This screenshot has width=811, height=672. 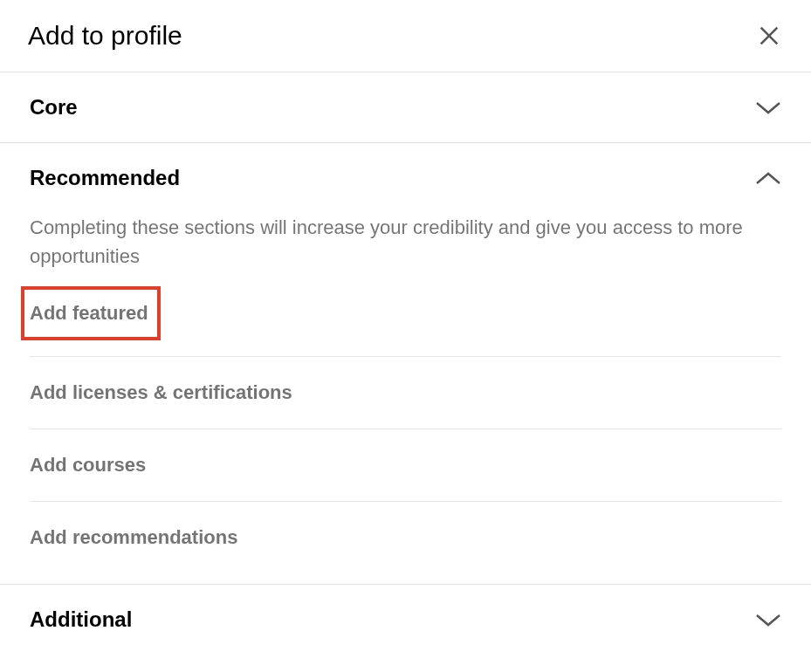 I want to click on add-courses-link: Add courses, so click(x=405, y=466).